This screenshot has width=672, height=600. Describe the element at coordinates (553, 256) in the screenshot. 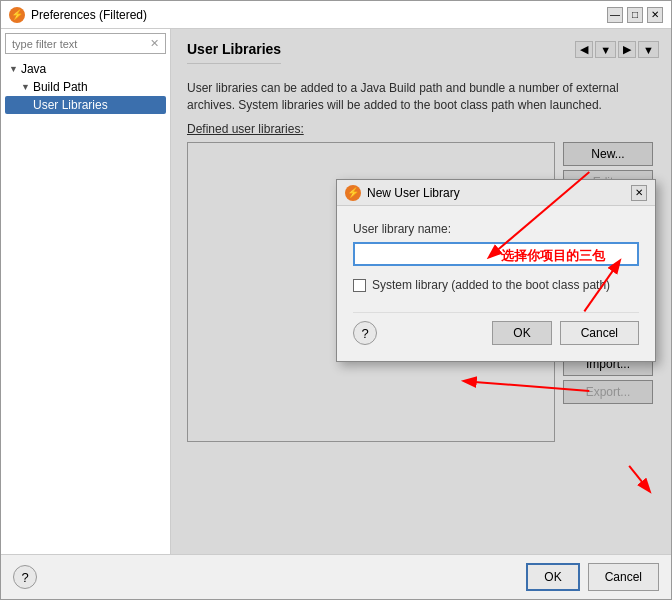

I see `annotation-chinese: 选择你项目的三包` at that location.